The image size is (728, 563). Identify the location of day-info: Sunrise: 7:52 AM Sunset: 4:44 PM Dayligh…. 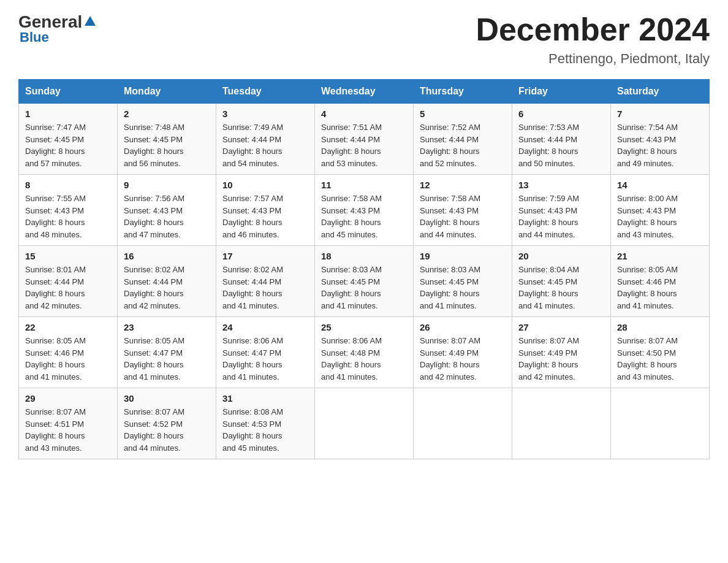
(463, 145).